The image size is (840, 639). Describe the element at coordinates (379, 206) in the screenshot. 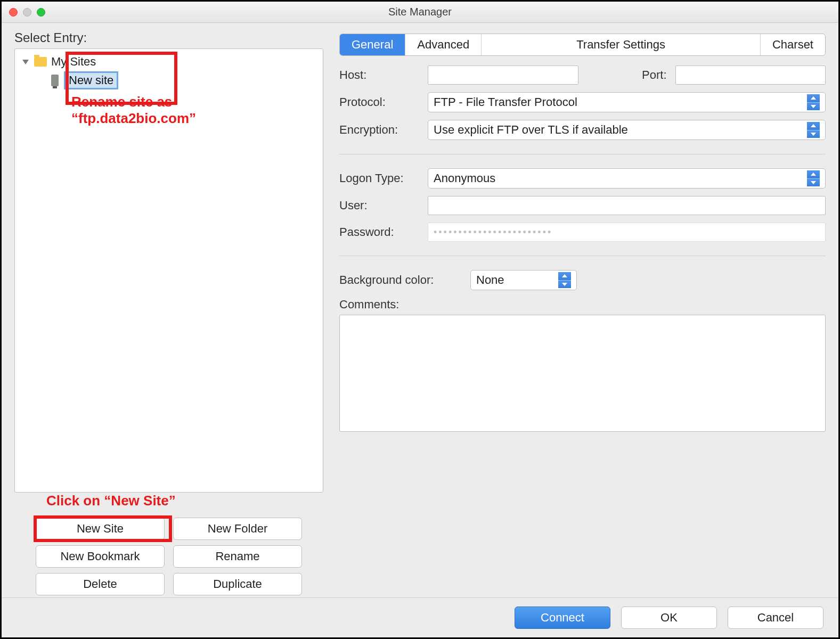

I see `user-label: User:` at that location.